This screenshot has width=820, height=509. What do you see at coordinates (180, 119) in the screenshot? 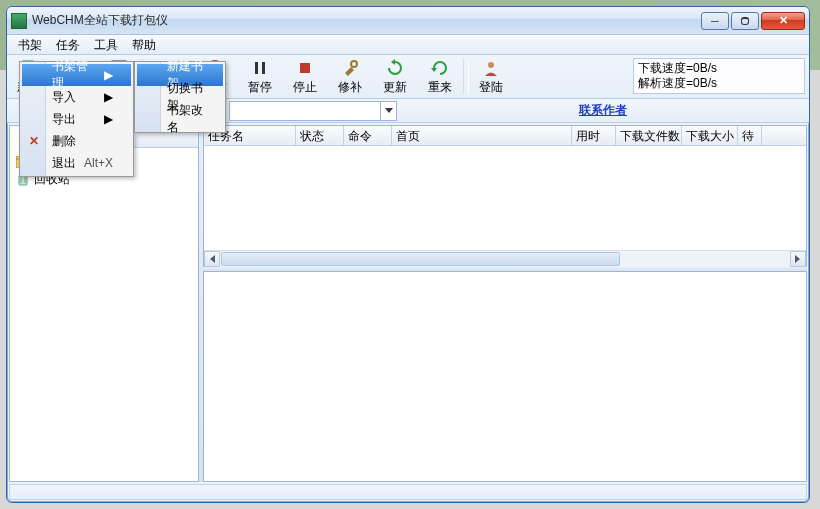
I see `submenu-item: 书架改名` at bounding box center [180, 119].